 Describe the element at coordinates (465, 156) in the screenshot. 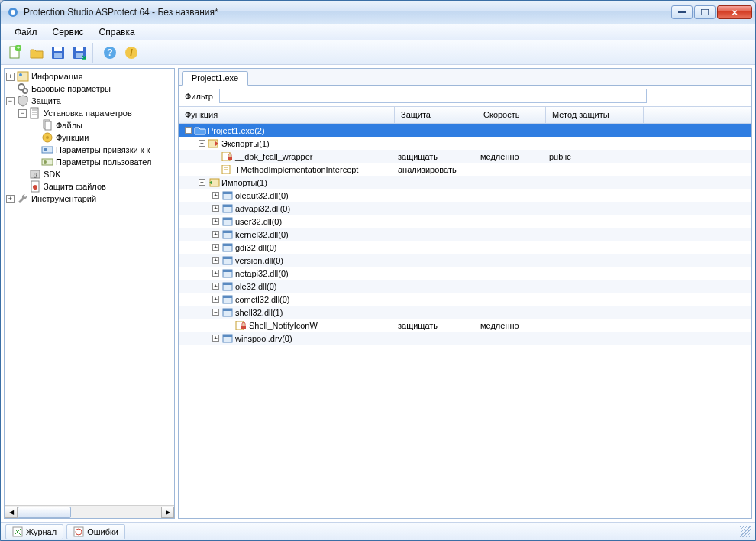

I see `grid-row: __dbk_fcall_wrapperзащищатьмедленноpubli…` at that location.